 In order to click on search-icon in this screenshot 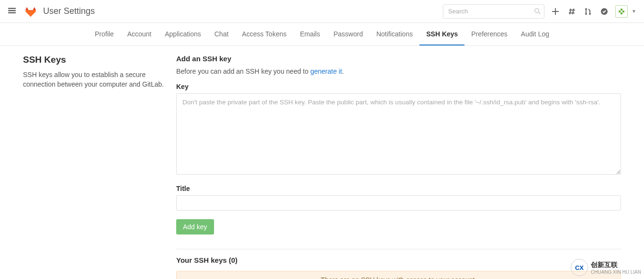, I will do `click(537, 11)`.